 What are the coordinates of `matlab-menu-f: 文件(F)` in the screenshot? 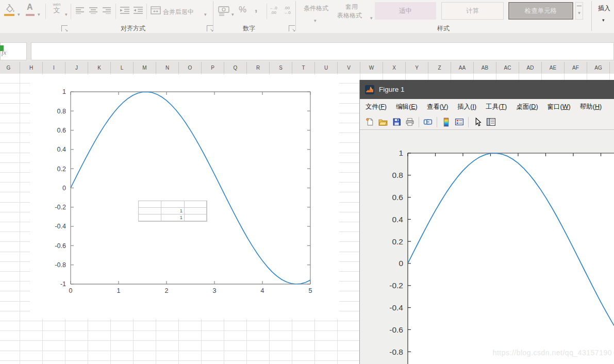 It's located at (376, 107).